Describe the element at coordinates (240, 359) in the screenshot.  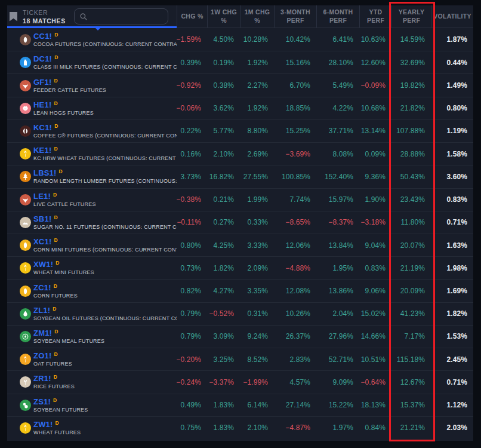
I see `table-row: ZO1!D OAT FUTURES −0.20%3.25%8.52%2.83%5…` at that location.